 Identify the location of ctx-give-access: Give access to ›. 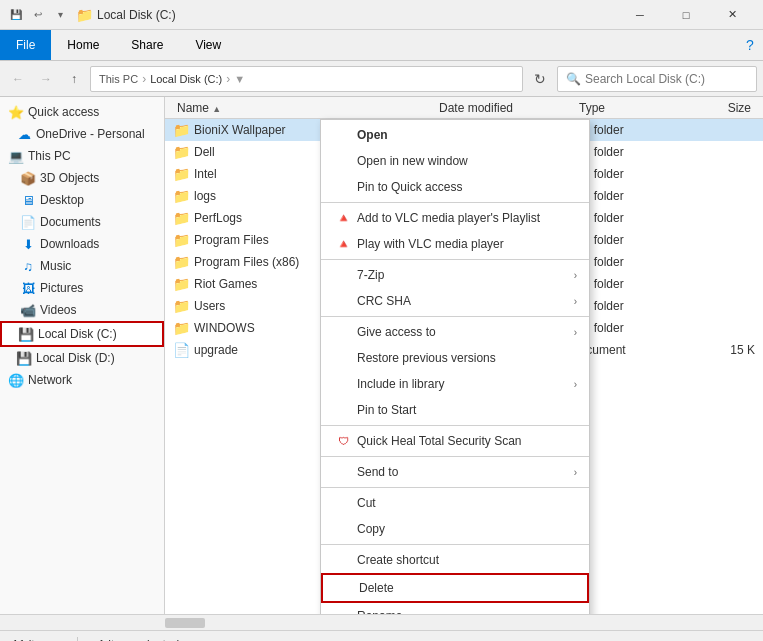
(455, 332).